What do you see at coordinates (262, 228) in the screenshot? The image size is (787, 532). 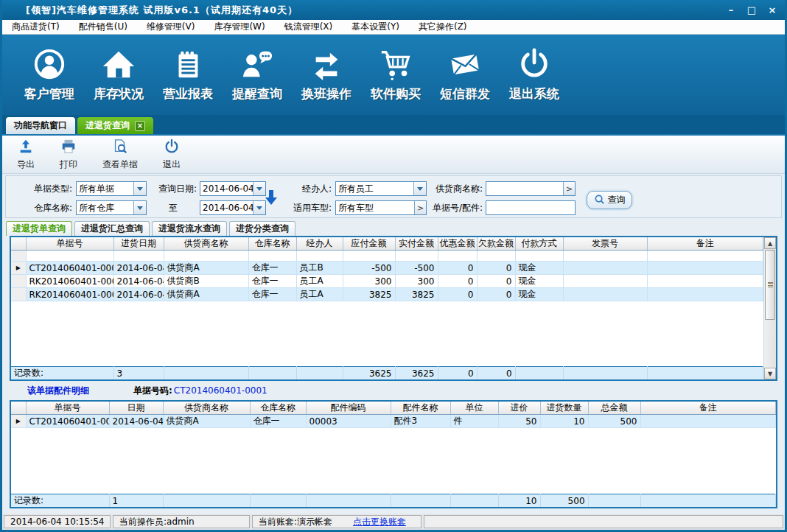 I see `subtab-category-query: 进货分类查询` at bounding box center [262, 228].